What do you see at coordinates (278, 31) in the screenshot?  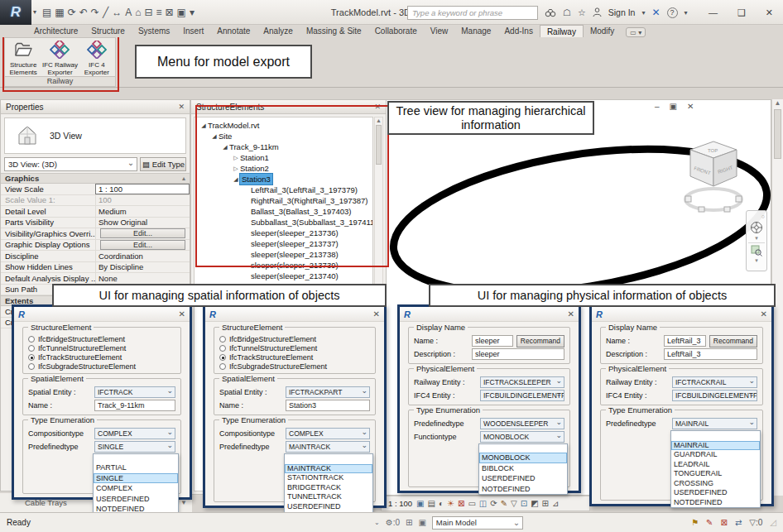 I see `tab-analyze: Analyze` at bounding box center [278, 31].